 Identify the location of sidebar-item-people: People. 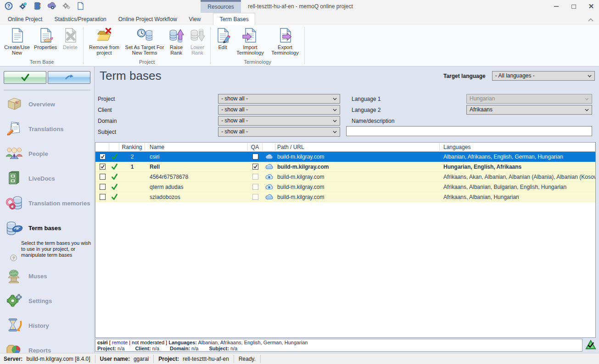
(47, 154).